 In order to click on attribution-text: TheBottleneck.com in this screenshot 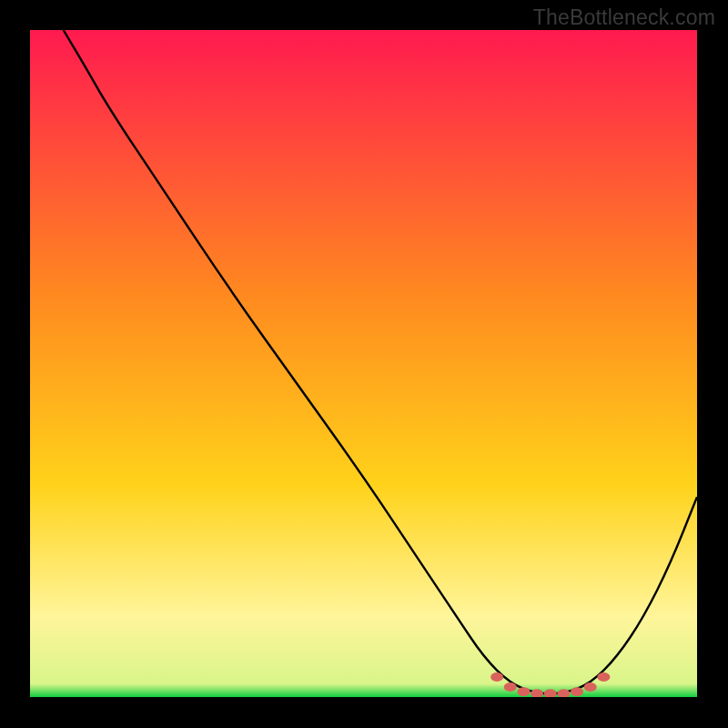, I will do `click(624, 18)`.